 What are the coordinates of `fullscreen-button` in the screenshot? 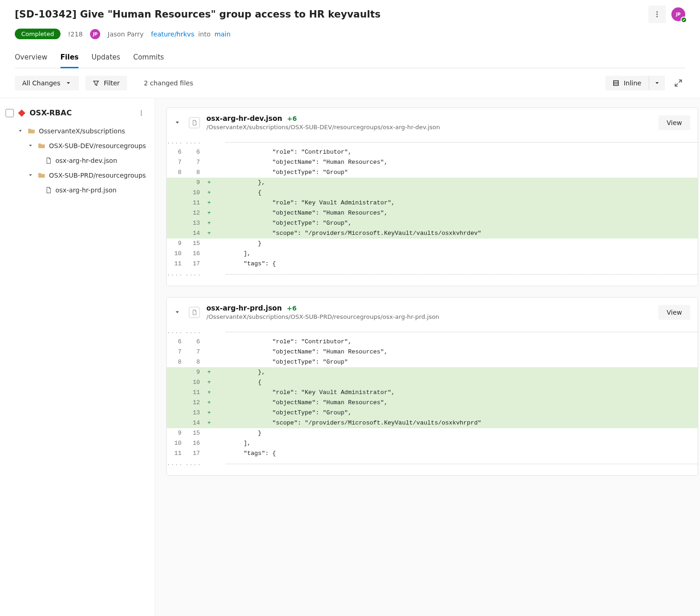 It's located at (678, 83).